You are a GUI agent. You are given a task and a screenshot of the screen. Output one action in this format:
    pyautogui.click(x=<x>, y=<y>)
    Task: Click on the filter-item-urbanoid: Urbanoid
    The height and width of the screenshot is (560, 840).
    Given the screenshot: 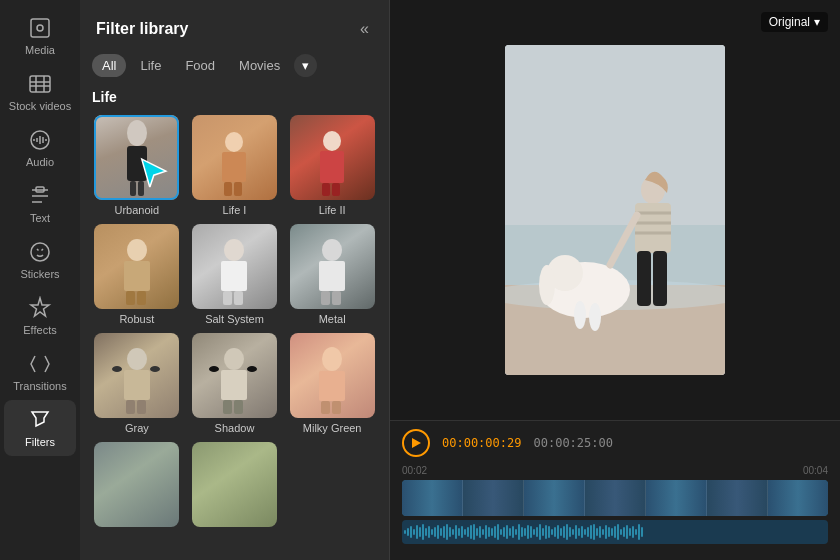 What is the action you would take?
    pyautogui.click(x=137, y=166)
    